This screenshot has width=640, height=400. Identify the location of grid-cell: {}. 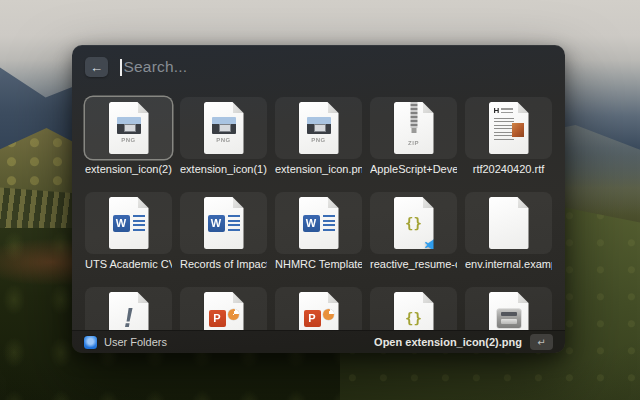
(414, 308).